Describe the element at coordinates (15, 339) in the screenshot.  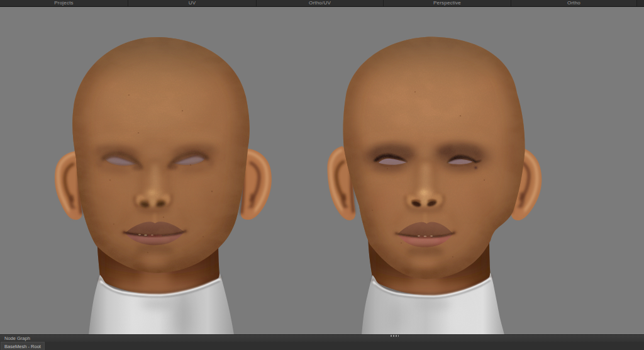
I see `node-graph-title: Node Graph` at that location.